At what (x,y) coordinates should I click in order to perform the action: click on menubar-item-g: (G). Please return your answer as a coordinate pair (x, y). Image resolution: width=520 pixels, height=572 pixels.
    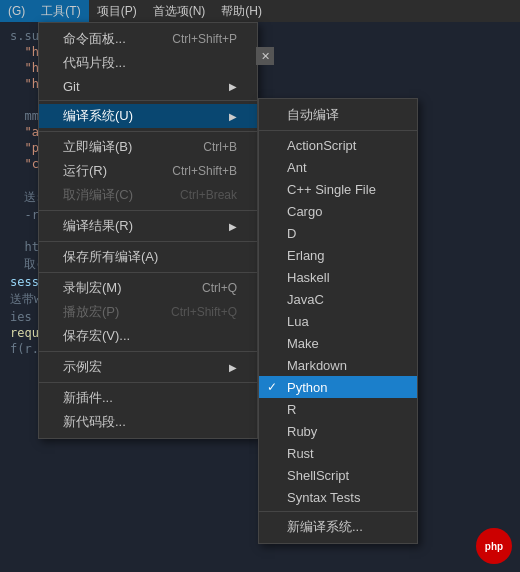
    Looking at the image, I should click on (16, 11).